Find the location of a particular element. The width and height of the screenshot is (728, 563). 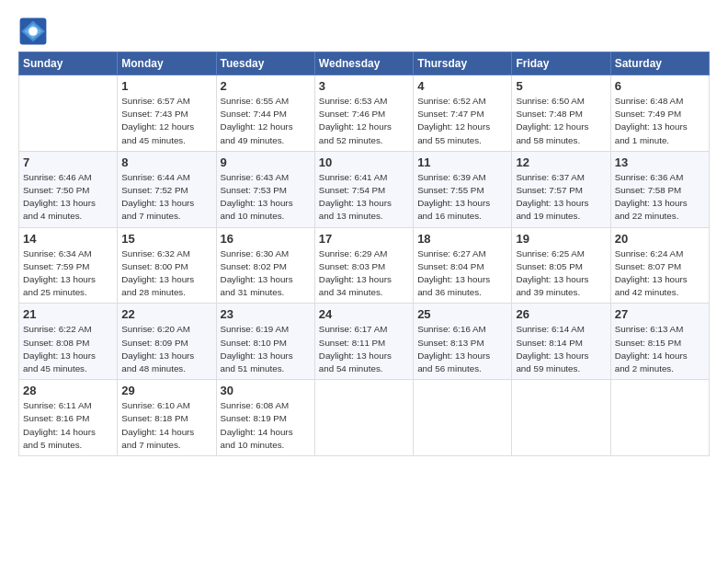

day-number: 29 is located at coordinates (166, 390).